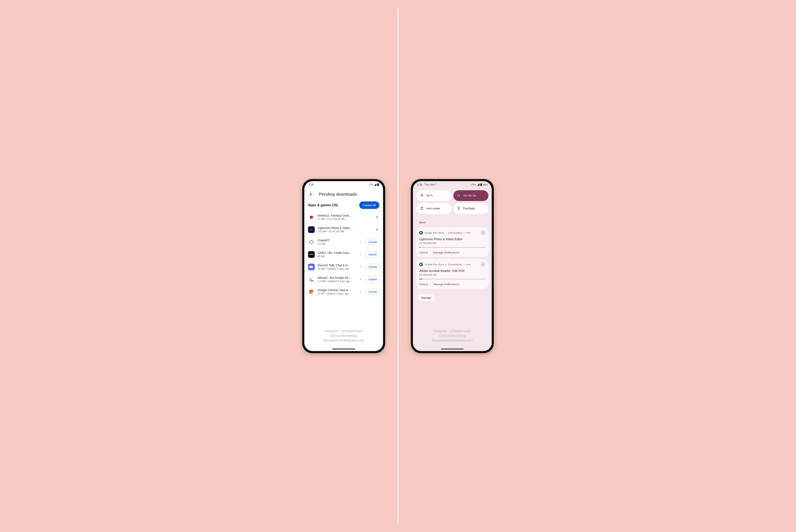 Image resolution: width=796 pixels, height=532 pixels. Describe the element at coordinates (344, 280) in the screenshot. I see `app-row: Gboard - the Google Ke...1.0 MB • Update…` at that location.